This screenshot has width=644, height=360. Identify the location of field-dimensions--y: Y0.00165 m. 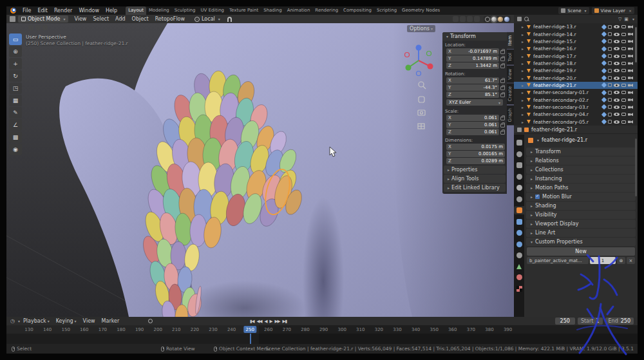
(475, 154).